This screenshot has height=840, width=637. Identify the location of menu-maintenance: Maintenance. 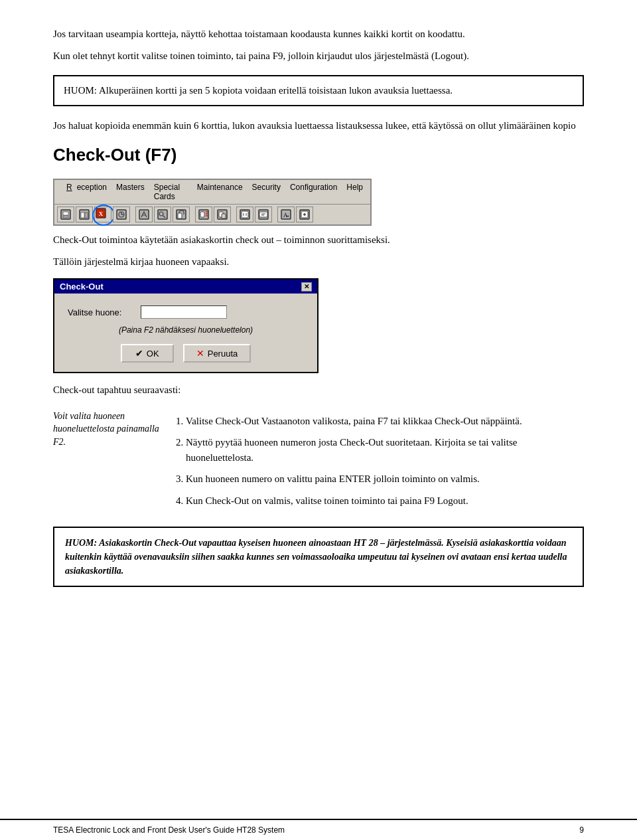
(220, 192).